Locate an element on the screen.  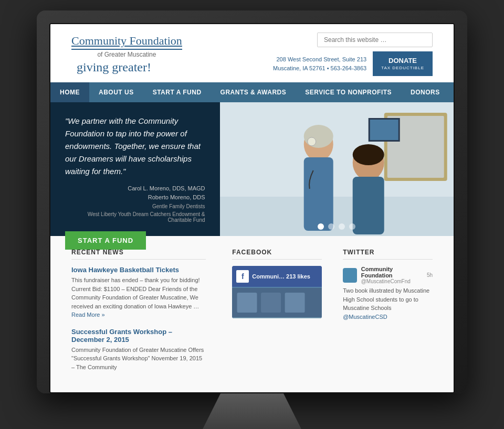
twitter-section-title: TWITTER is located at coordinates (387, 254).